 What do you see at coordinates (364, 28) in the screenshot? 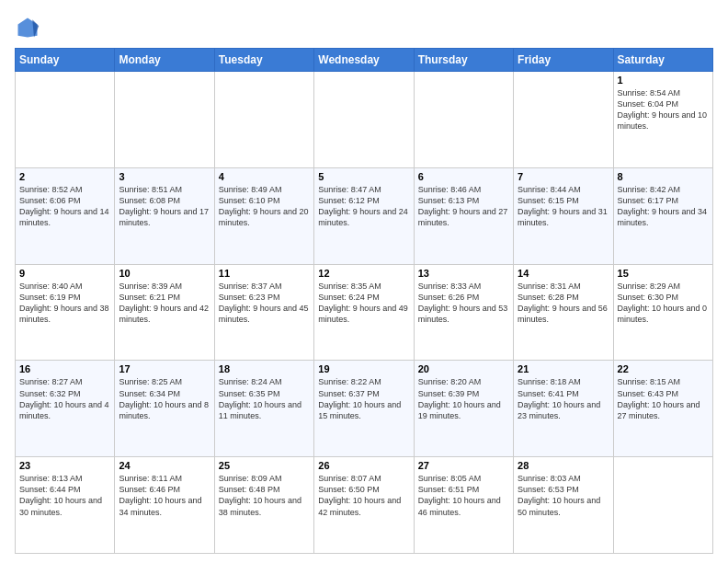
I see `header` at bounding box center [364, 28].